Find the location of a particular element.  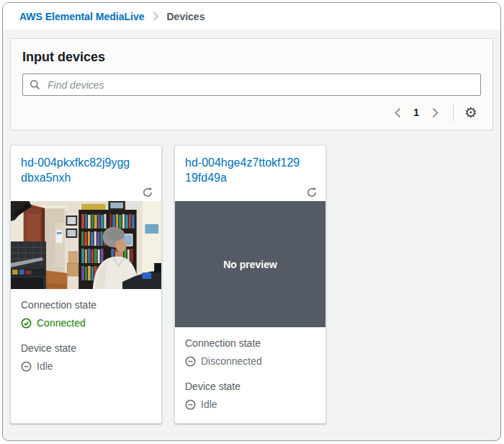

breadcrumb-link-medialive: AWS Elemental MediaLive is located at coordinates (82, 17).